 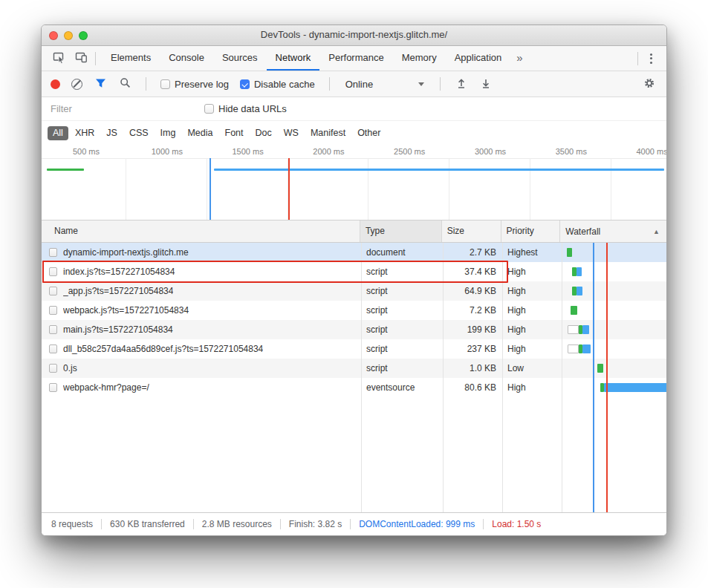 What do you see at coordinates (131, 58) in the screenshot?
I see `tab-elements: Elements` at bounding box center [131, 58].